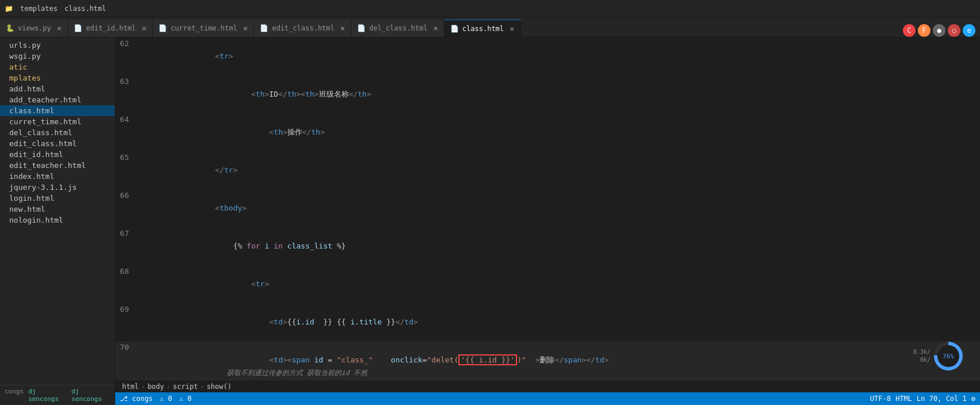 The width and height of the screenshot is (980, 405). What do you see at coordinates (166, 399) in the screenshot?
I see `status-errors: ⚠ 0` at bounding box center [166, 399].